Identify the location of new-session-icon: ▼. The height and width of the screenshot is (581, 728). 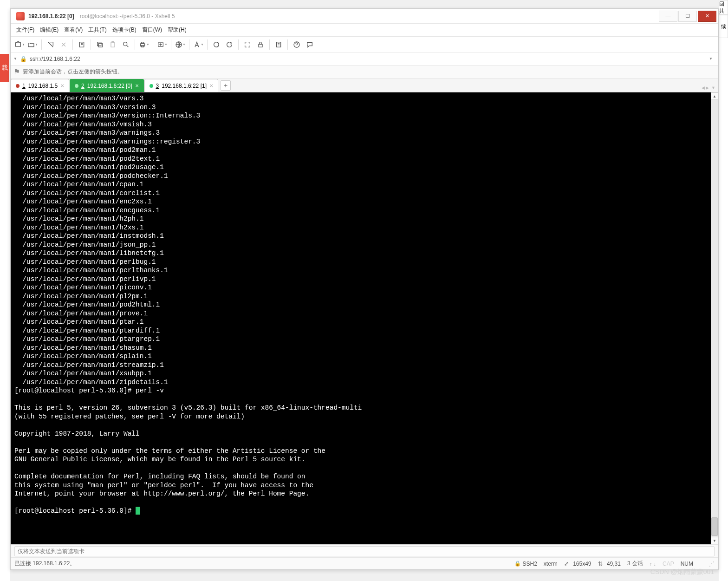
(20, 45).